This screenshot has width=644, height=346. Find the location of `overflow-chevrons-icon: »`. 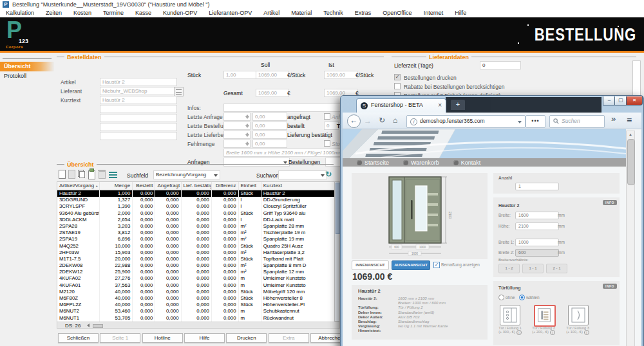

overflow-chevrons-icon: » is located at coordinates (613, 118).